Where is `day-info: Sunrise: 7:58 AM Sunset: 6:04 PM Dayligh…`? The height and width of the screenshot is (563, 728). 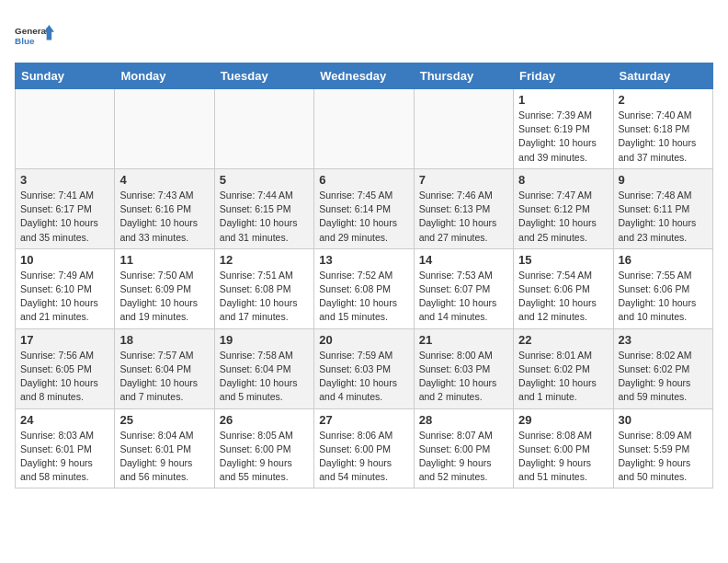 day-info: Sunrise: 7:58 AM Sunset: 6:04 PM Dayligh… is located at coordinates (265, 377).